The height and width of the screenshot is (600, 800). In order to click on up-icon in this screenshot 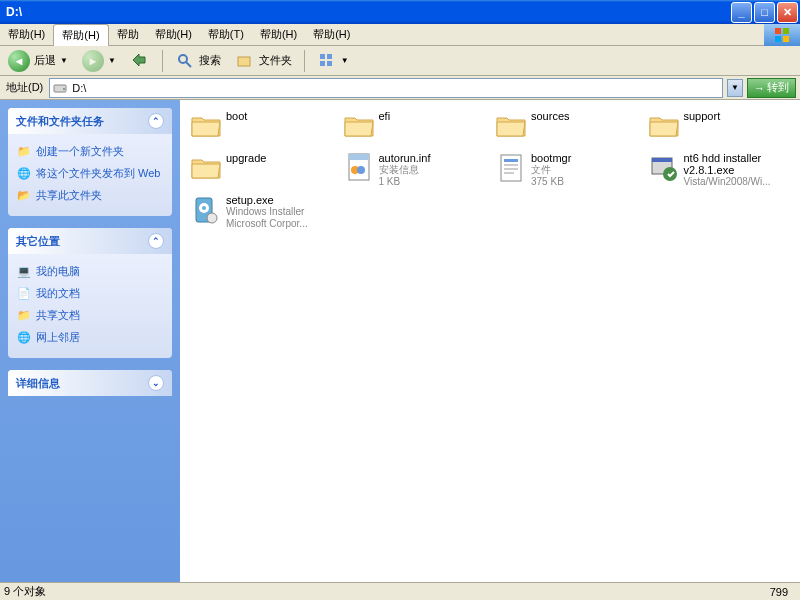, I will do `click(140, 61)`.